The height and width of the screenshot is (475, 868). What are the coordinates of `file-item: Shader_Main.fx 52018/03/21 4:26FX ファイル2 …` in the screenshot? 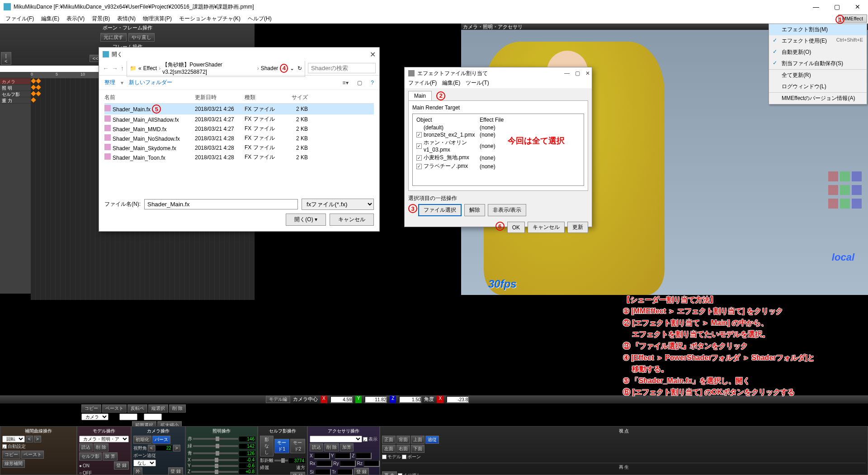 It's located at (239, 109).